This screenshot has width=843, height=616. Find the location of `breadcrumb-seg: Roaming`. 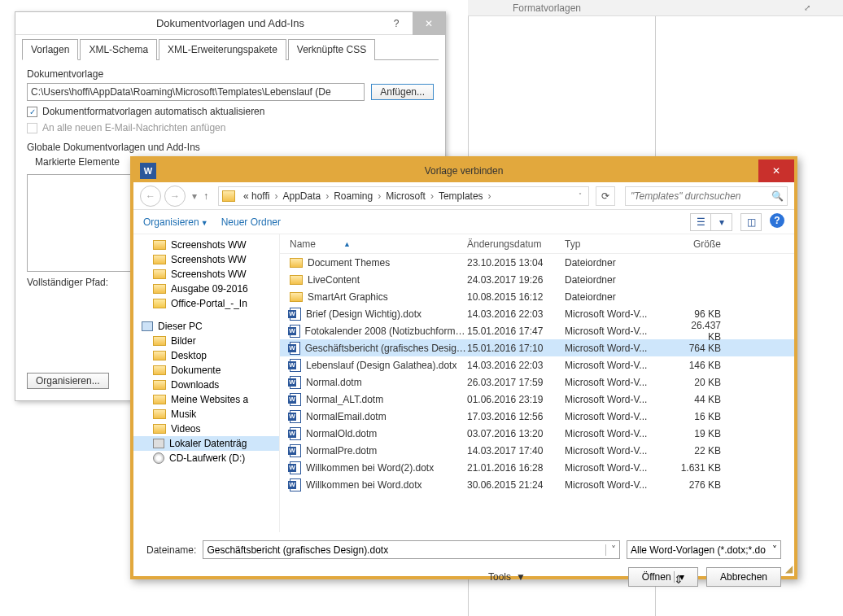

breadcrumb-seg: Roaming is located at coordinates (353, 196).